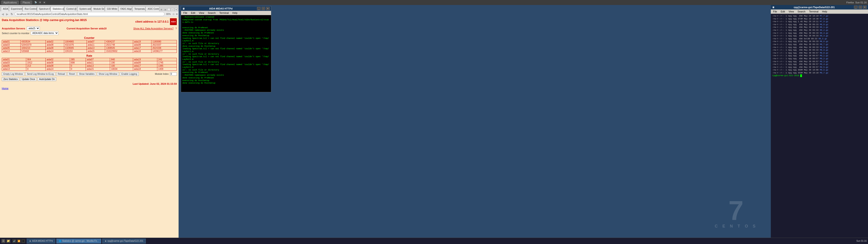 The image size is (868, 244). What do you see at coordinates (5, 9) in the screenshot?
I see `tab-aida: AIDA ✕` at bounding box center [5, 9].